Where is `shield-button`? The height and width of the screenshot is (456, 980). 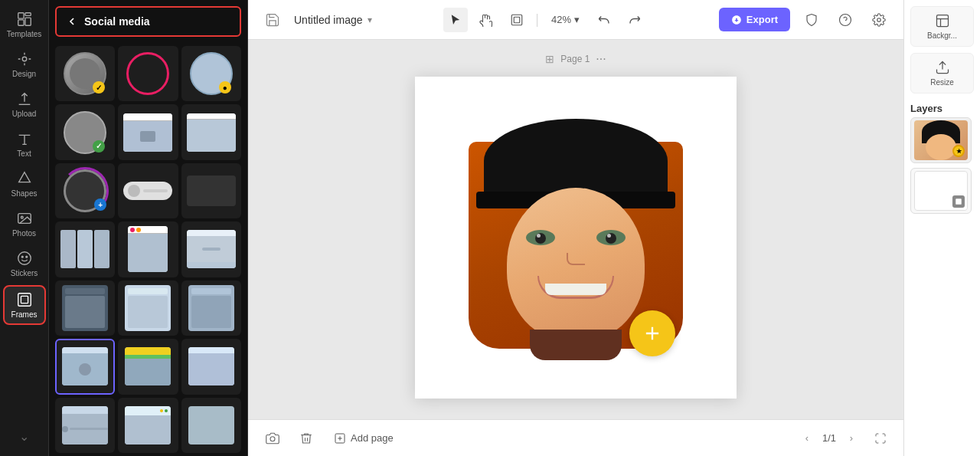 shield-button is located at coordinates (812, 20).